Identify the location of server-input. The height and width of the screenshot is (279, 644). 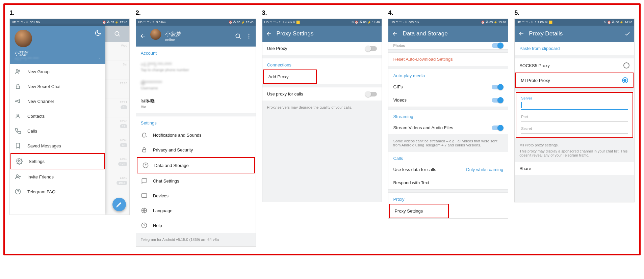
(574, 105).